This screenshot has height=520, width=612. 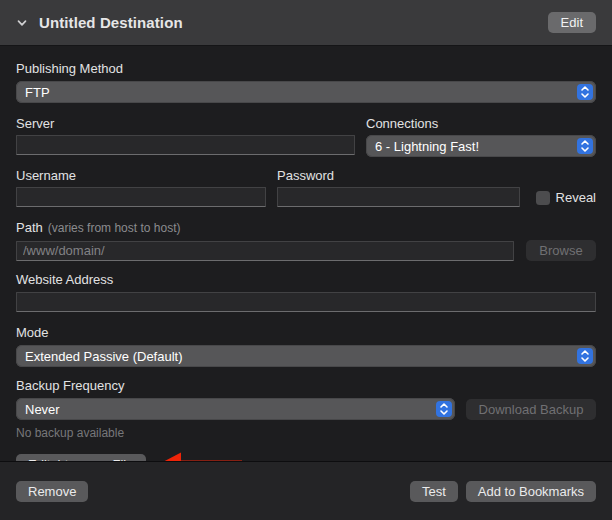 What do you see at coordinates (265, 251) in the screenshot?
I see `path-input` at bounding box center [265, 251].